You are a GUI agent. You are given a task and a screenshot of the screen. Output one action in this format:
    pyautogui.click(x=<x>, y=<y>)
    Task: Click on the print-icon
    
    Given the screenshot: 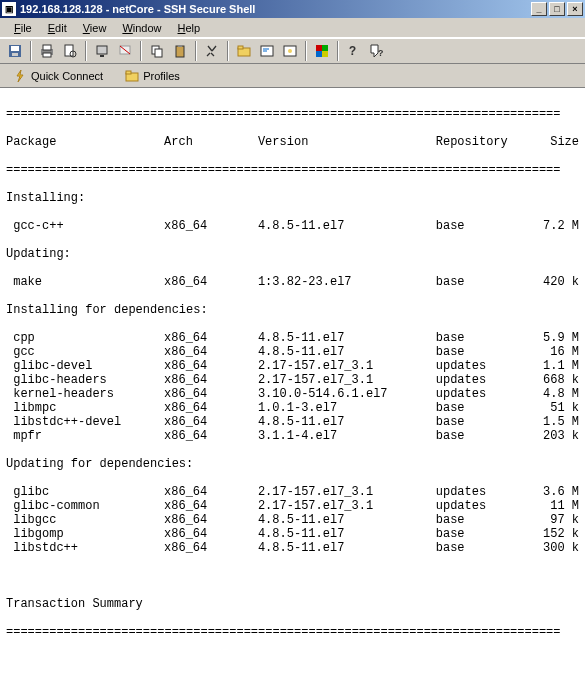 What is the action you would take?
    pyautogui.click(x=47, y=51)
    